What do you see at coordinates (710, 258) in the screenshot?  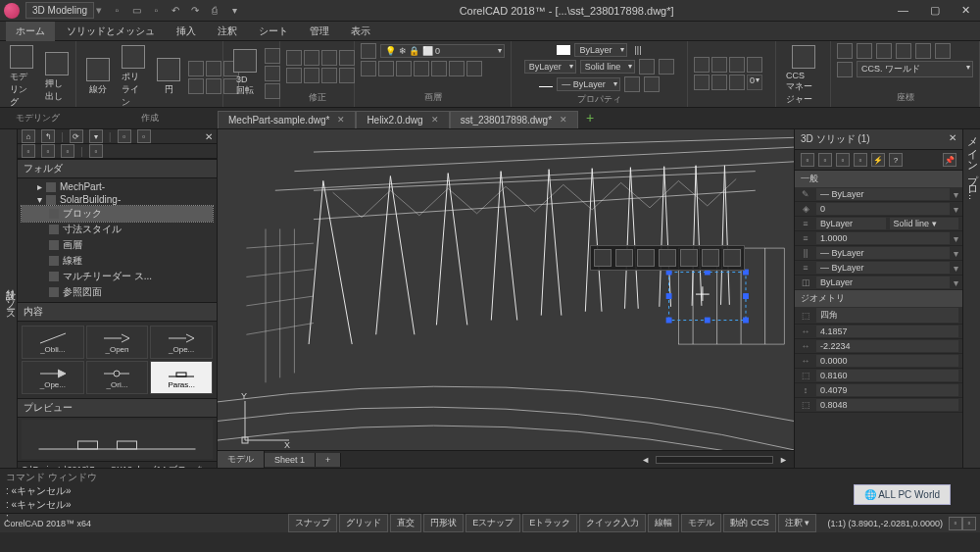 I see `view-icon` at bounding box center [710, 258].